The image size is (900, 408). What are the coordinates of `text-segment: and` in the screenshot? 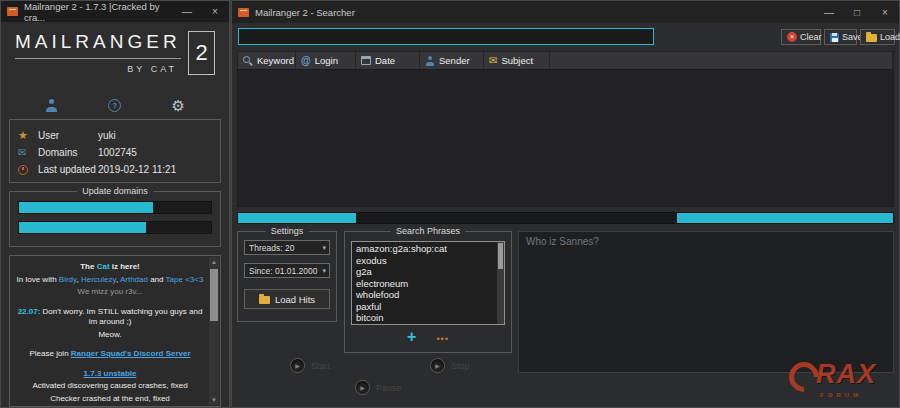 It's located at (157, 280).